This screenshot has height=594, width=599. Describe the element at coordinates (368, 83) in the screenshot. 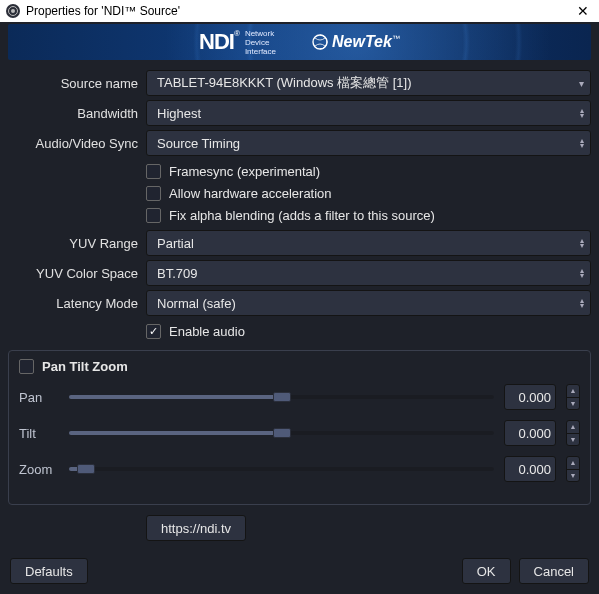

I see `source-name-select: TABLET-94E8KKKT (Windows 檔案總管 [1]) ▾` at that location.